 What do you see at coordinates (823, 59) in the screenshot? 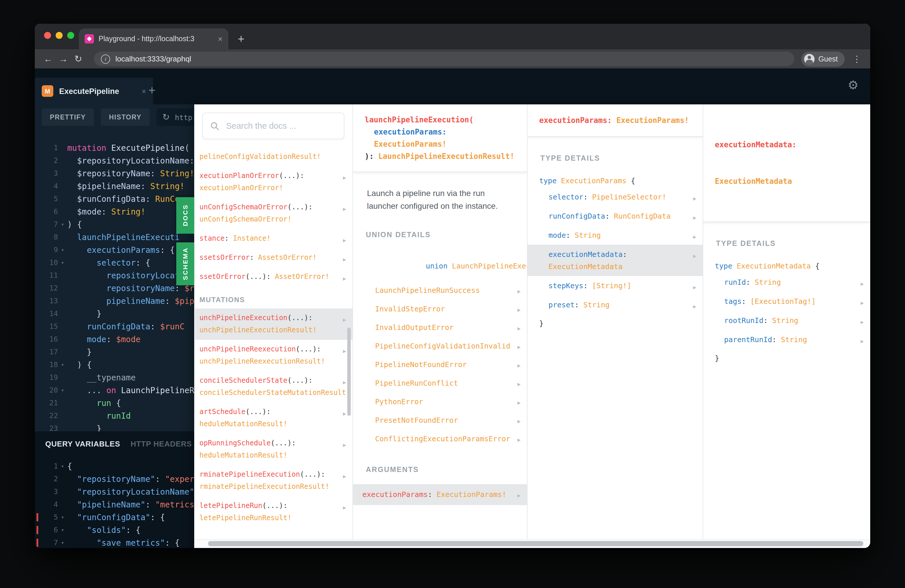
I see `profile-button: Guest` at bounding box center [823, 59].